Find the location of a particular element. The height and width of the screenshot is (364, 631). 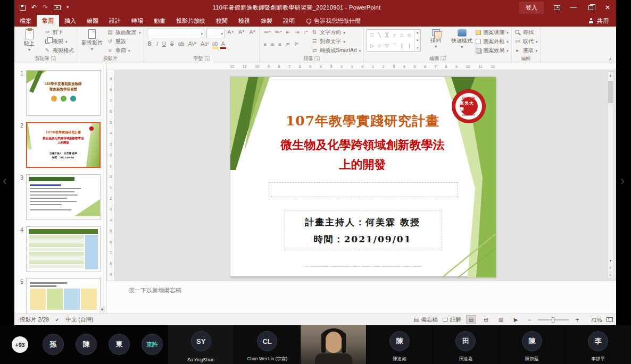

arrow-shape-icon: ▷ is located at coordinates (372, 46).